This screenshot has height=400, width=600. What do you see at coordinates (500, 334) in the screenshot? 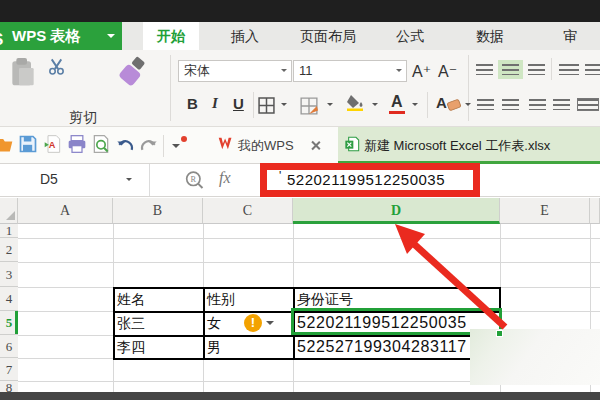
I see `fill-handle` at bounding box center [500, 334].